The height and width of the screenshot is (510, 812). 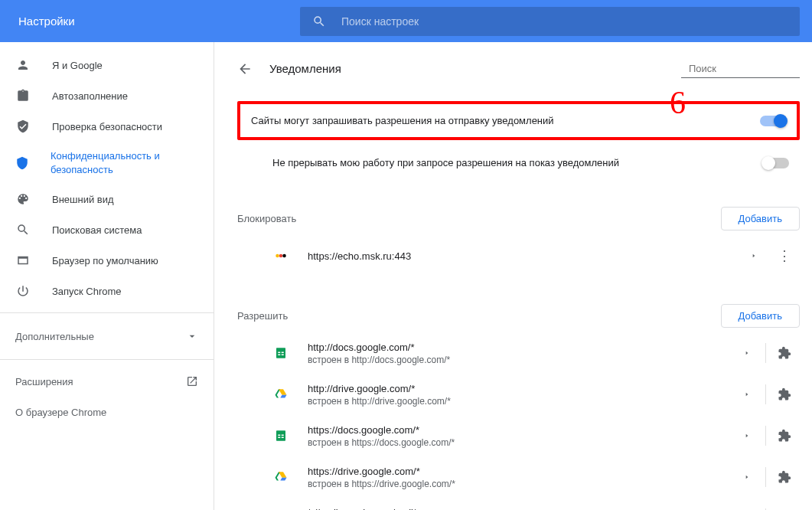 I want to click on allow-list-item: http://drive.google.com/*встроен в http:…, so click(x=519, y=394).